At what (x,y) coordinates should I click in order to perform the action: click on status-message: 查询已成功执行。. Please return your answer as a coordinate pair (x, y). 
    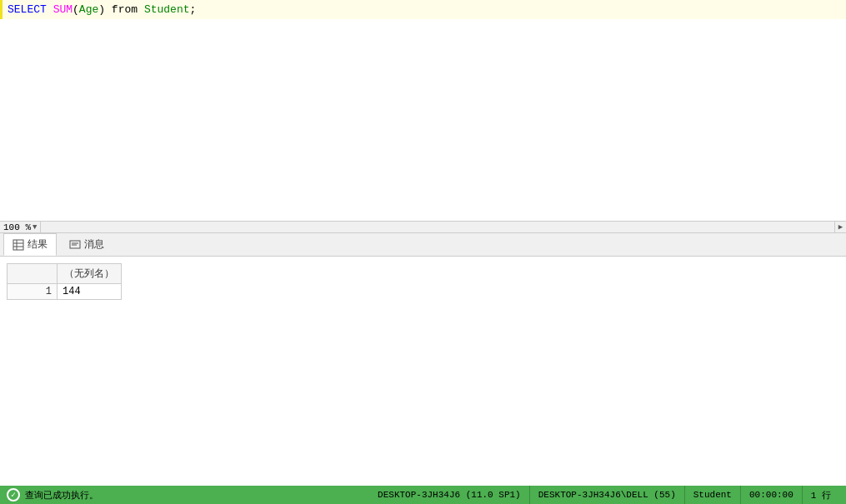
    Looking at the image, I should click on (197, 495).